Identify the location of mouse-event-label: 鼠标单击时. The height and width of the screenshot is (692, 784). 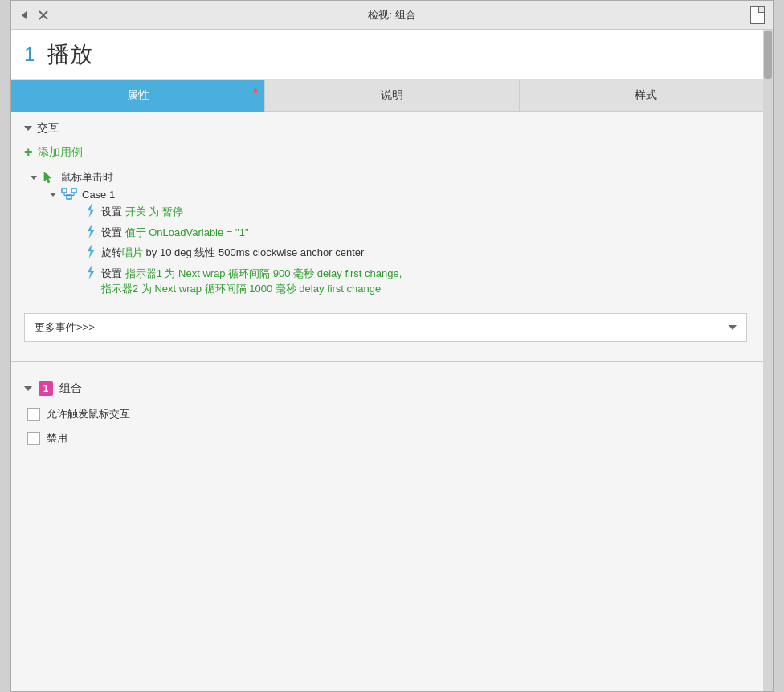
(87, 177).